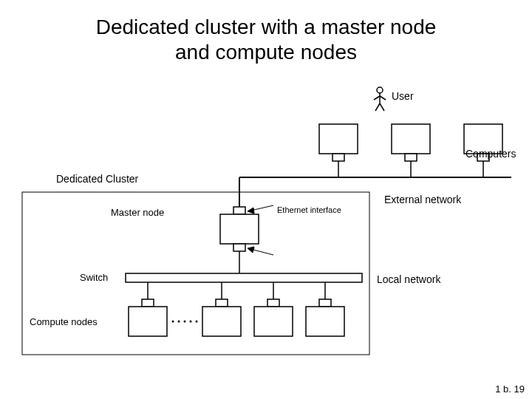  What do you see at coordinates (380, 99) in the screenshot?
I see `user-icon` at bounding box center [380, 99].